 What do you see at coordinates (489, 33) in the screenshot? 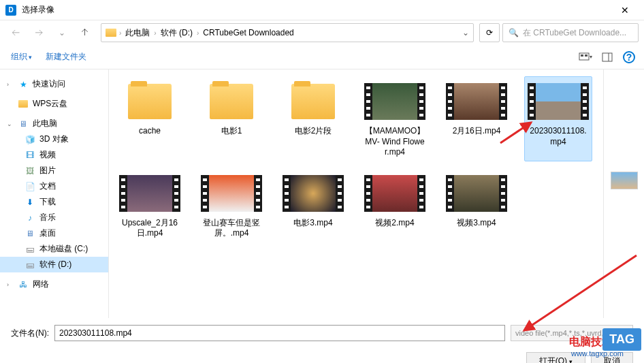
I see `refresh-button: ⟳` at bounding box center [489, 33].